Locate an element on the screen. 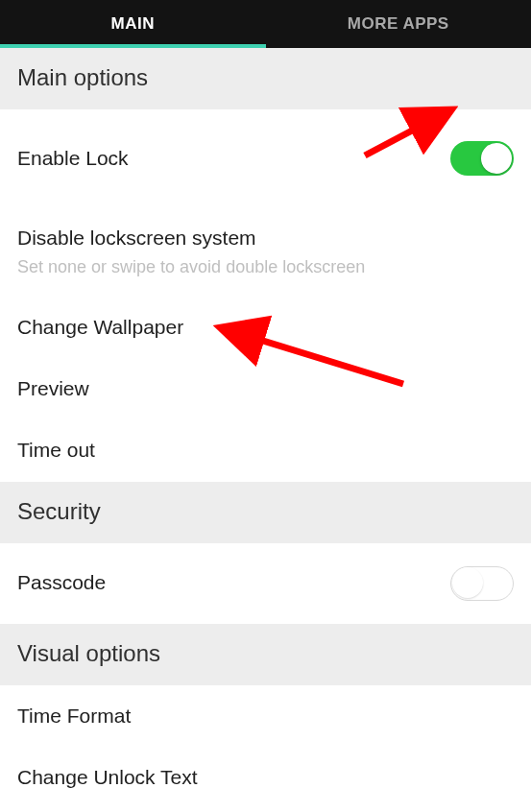 The width and height of the screenshot is (531, 812). row-disable-lockscreen: Disable lockscreen system Set none or sw… is located at coordinates (265, 251).